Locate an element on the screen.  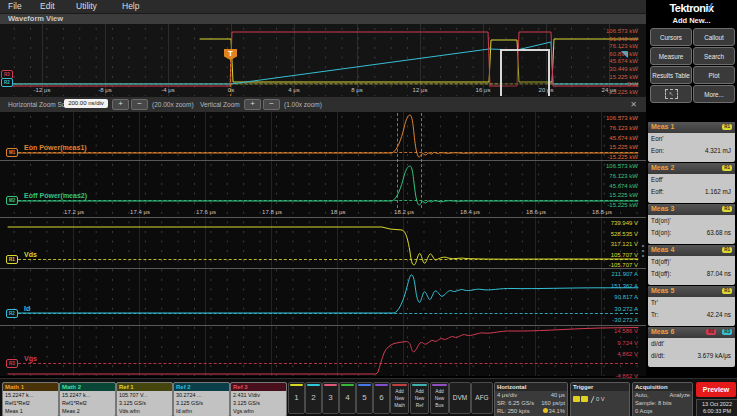
measurement-badge-4: Meas 4R1Td(off)'Td(off):87.04 ns is located at coordinates (692, 265).